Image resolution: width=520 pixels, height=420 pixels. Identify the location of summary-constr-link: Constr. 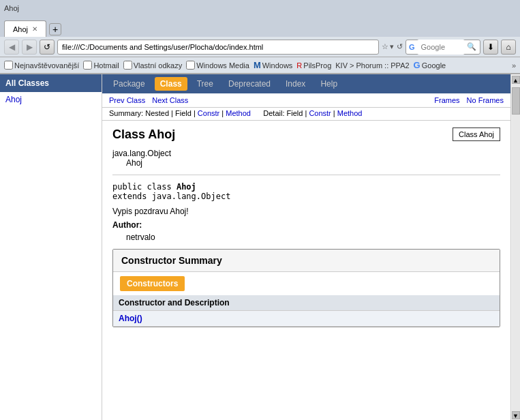
(209, 113).